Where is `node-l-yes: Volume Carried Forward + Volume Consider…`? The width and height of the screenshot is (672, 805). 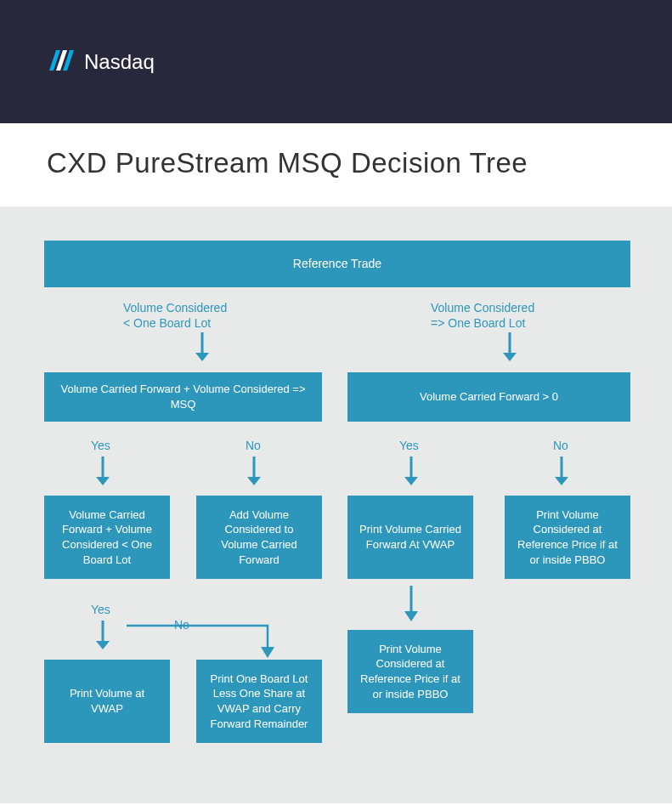
node-l-yes: Volume Carried Forward + Volume Consider… is located at coordinates (107, 537).